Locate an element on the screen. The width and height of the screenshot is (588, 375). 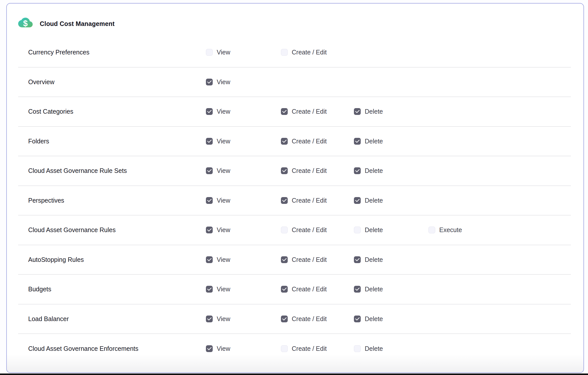
resource-label: Currency Preferences is located at coordinates (112, 52).